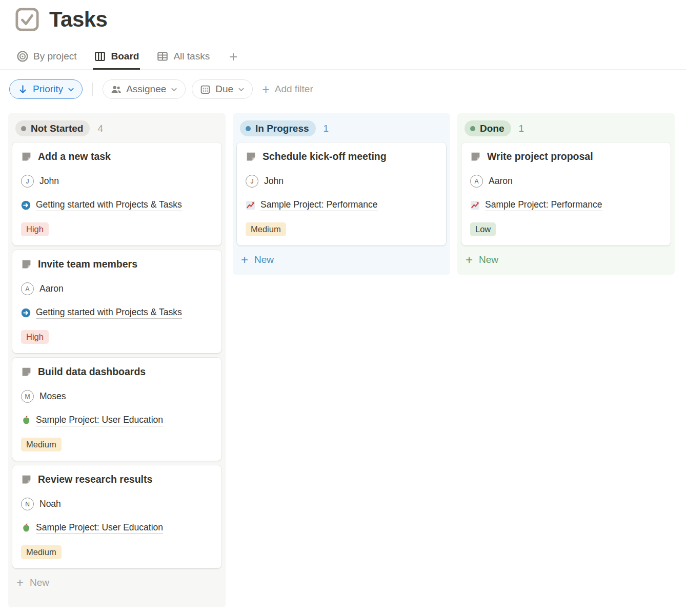 This screenshot has height=616, width=686. Describe the element at coordinates (566, 130) in the screenshot. I see `column-header: Done 1` at that location.